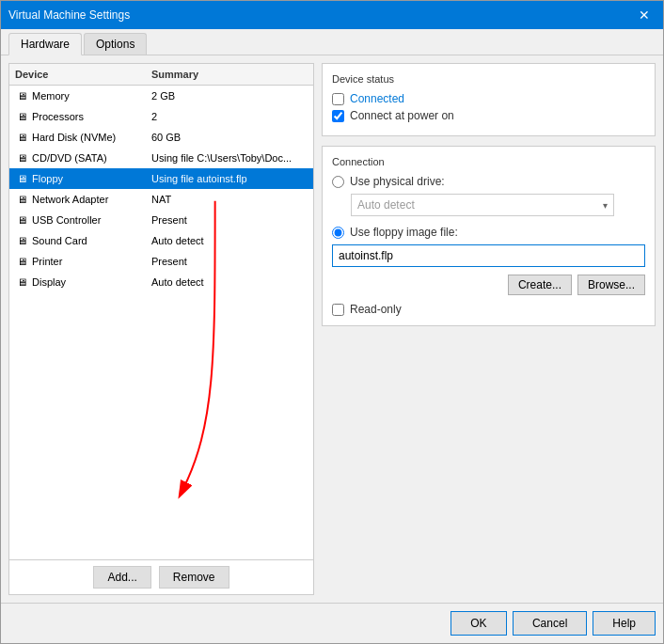 This screenshot has height=644, width=664. What do you see at coordinates (229, 137) in the screenshot?
I see `summary-cell: 60 GB` at bounding box center [229, 137].